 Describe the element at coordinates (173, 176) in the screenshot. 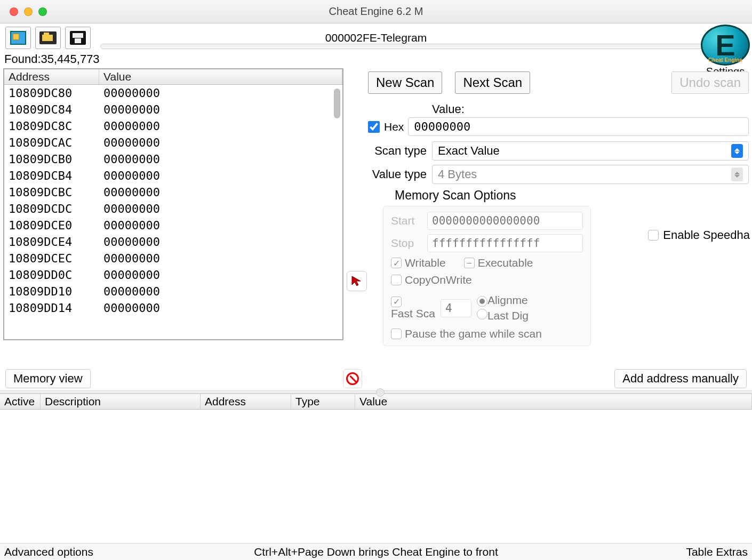

I see `results-row: 10809DCB400000000` at that location.